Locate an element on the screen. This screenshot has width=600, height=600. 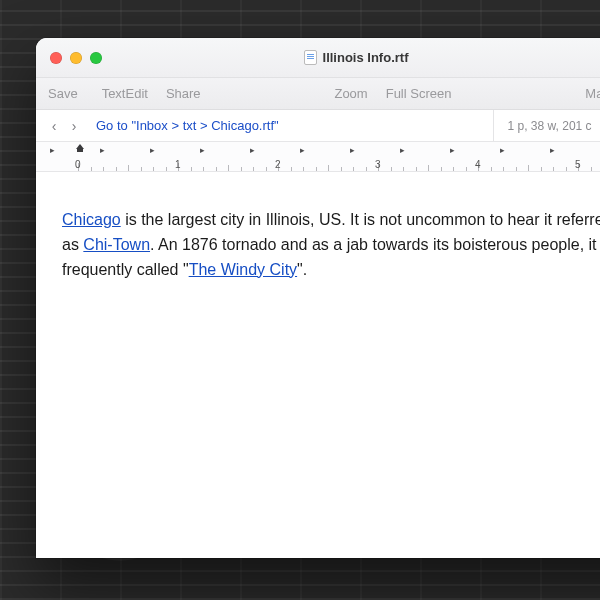
zoom-icon is located at coordinates (96, 58).